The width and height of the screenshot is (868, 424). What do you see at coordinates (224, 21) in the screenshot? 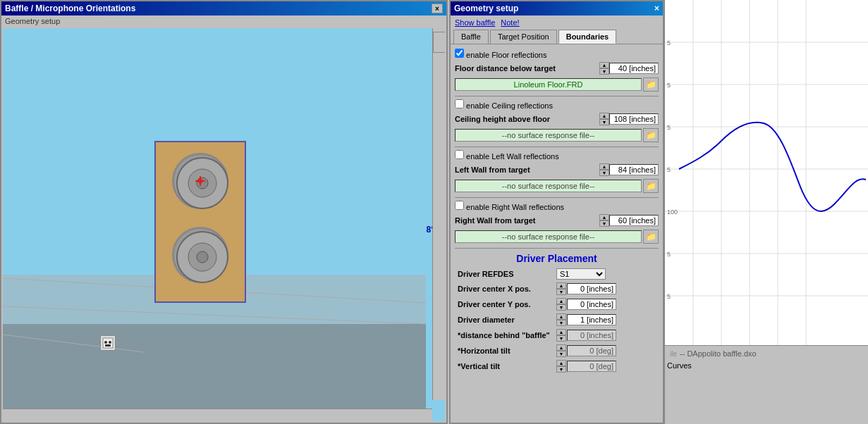
I see `left-panel-subtitle: Geometry setup` at bounding box center [224, 21].